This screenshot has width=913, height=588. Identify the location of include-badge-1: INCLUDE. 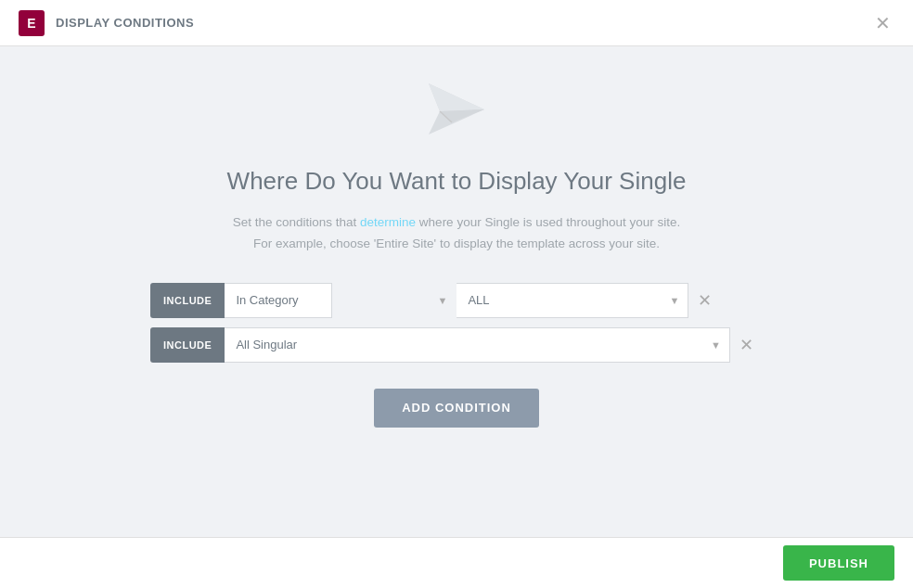
(187, 300).